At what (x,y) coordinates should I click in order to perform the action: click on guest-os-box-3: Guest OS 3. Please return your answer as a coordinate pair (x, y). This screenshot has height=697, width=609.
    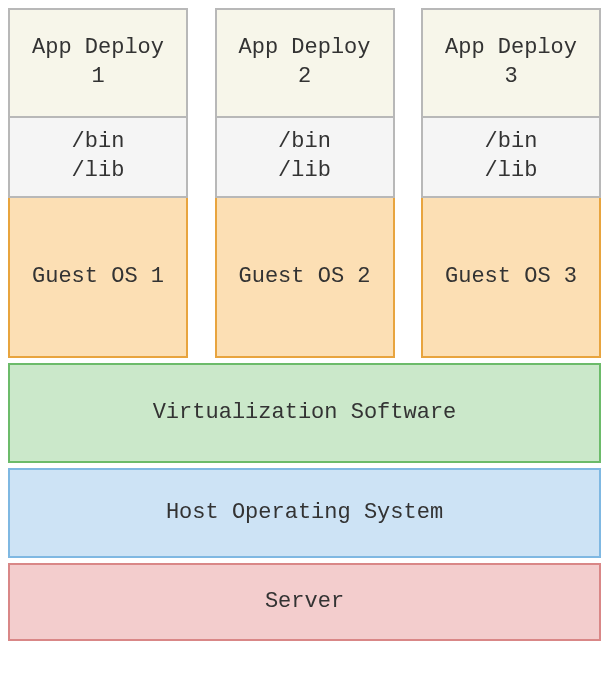
    Looking at the image, I should click on (511, 278).